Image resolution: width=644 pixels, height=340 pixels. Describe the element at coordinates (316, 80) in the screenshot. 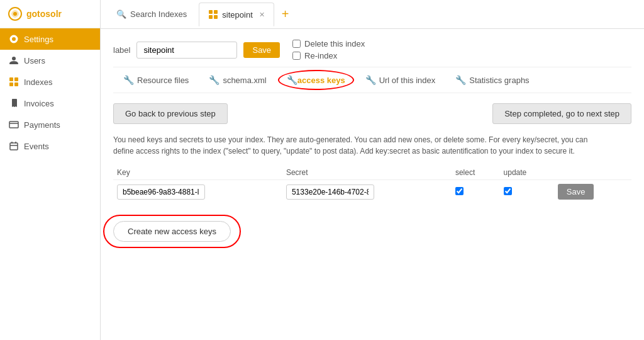

I see `access-keys-highlight: 🔧 access keys` at that location.